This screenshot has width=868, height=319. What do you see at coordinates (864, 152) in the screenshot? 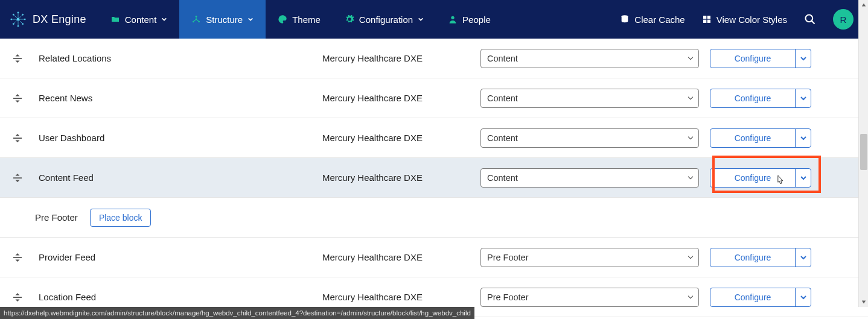
I see `scroll-thumb` at bounding box center [864, 152].